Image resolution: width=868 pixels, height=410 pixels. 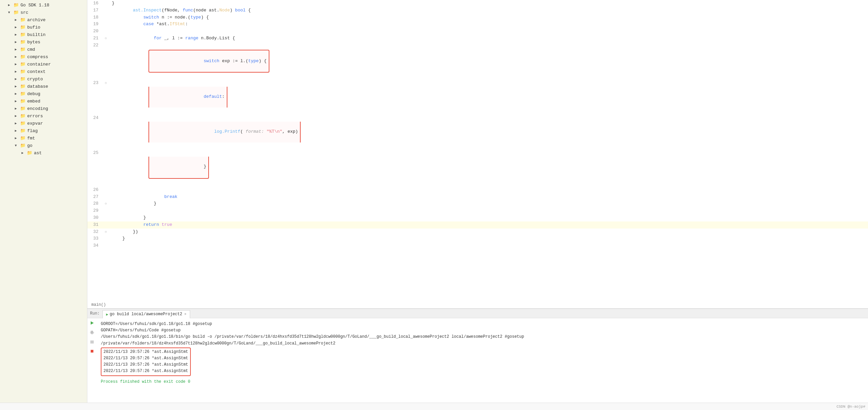 I want to click on sidebar-item-label: context, so click(x=36, y=71).